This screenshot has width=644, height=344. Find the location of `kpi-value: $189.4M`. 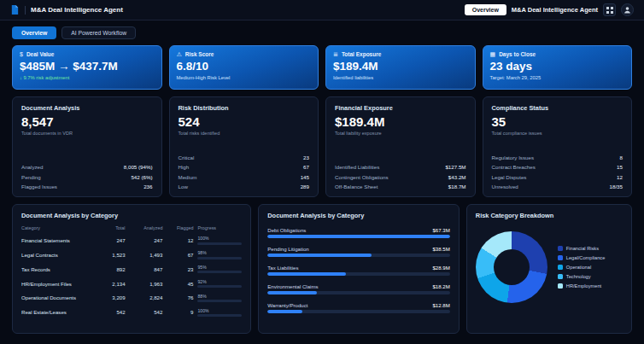

kpi-value: $189.4M is located at coordinates (401, 67).